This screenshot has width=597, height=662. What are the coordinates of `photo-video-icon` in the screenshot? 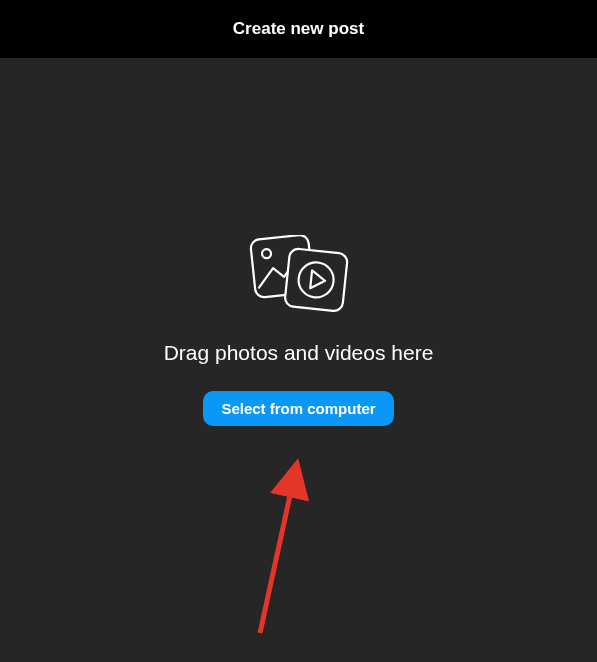 It's located at (299, 277).